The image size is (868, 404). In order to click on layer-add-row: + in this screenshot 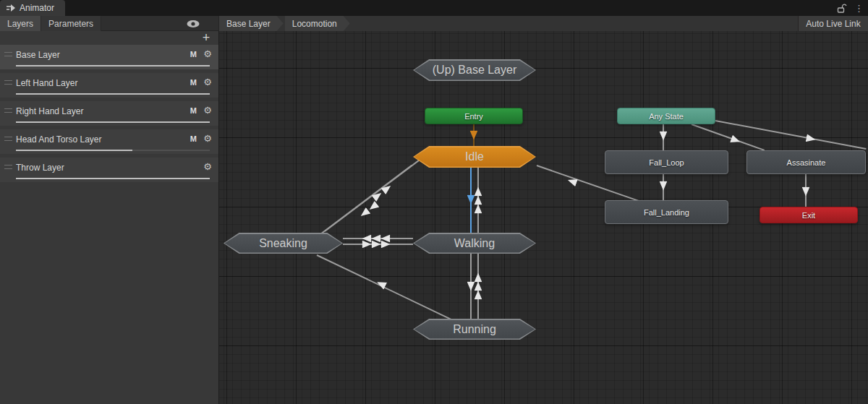, I will do `click(109, 38)`.